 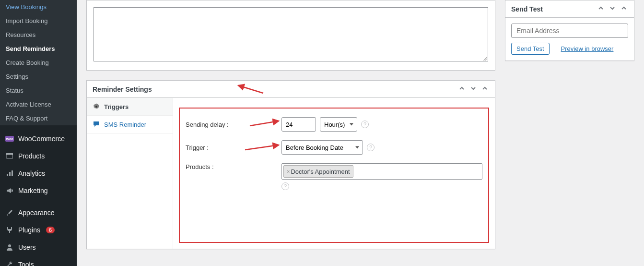 What do you see at coordinates (38, 139) in the screenshot?
I see `sidebar-item-woocommerce: Woo WooCommerce` at bounding box center [38, 139].